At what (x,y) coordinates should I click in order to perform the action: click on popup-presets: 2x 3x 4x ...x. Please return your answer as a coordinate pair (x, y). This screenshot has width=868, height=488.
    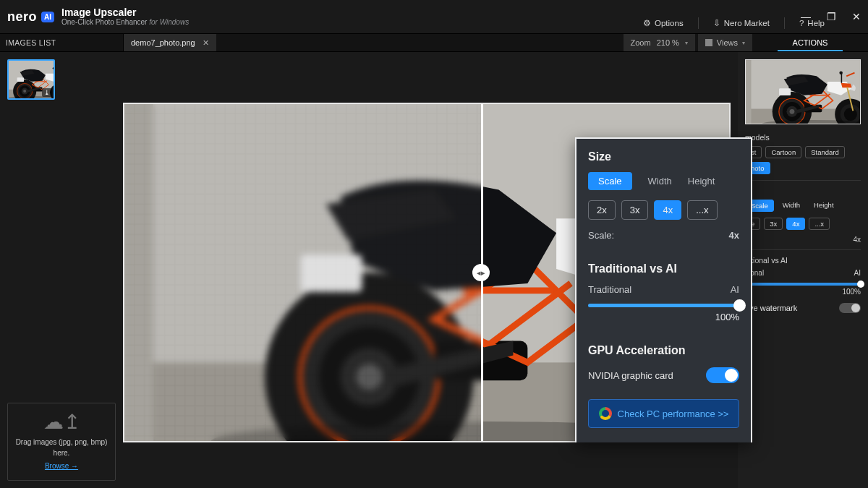
    Looking at the image, I should click on (664, 210).